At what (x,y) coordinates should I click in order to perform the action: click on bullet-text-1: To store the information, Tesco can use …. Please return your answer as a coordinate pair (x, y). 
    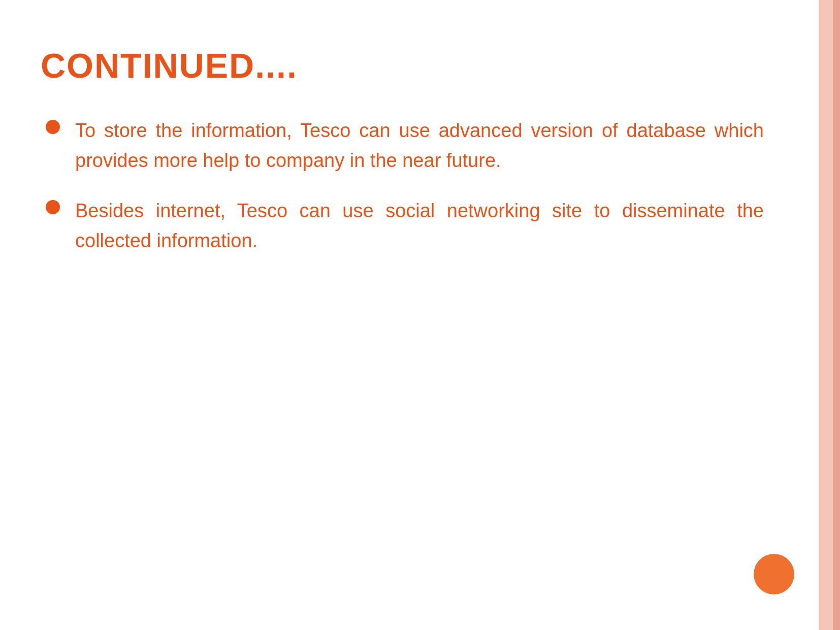
    Looking at the image, I should click on (437, 146).